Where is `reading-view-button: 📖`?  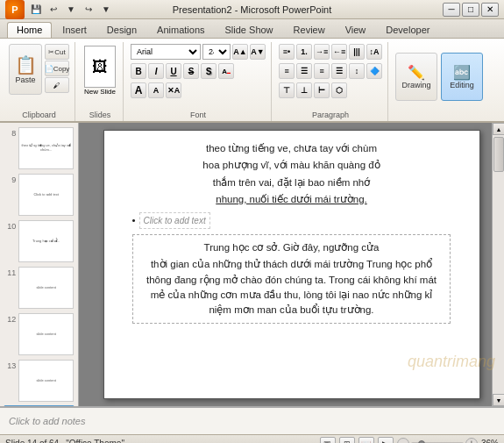
reading-view-button: 📖 is located at coordinates (366, 440).